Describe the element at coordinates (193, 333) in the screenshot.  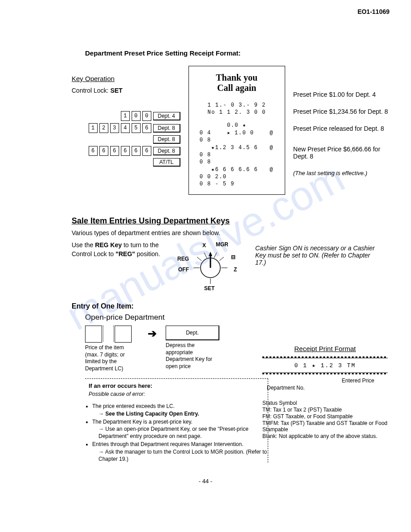
I see `dept-key: Dept.` at that location.